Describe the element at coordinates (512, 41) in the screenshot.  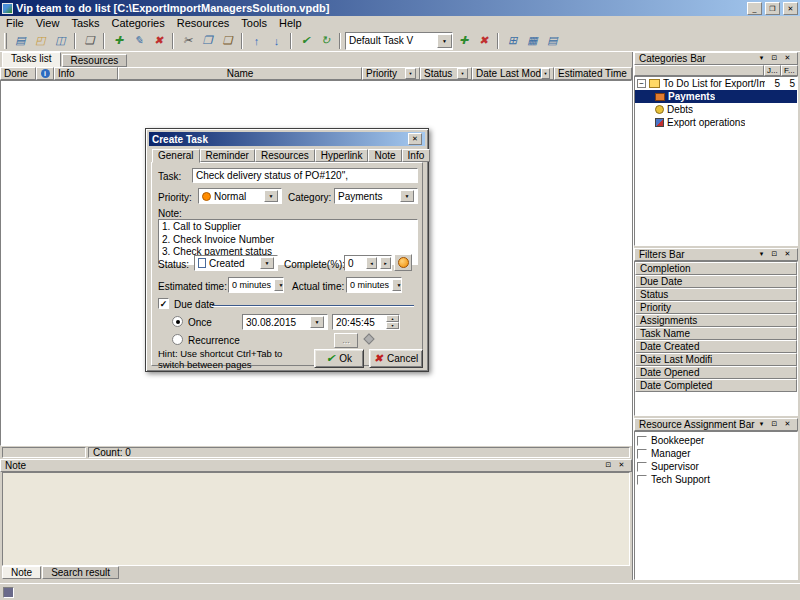
I see `group-by-button: ⊞` at that location.